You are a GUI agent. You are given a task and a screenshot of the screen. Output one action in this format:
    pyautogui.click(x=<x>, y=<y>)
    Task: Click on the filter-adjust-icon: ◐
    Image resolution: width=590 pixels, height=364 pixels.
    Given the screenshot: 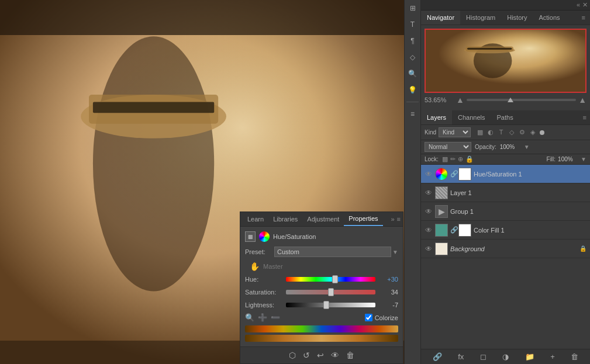 What is the action you would take?
    pyautogui.click(x=491, y=132)
    